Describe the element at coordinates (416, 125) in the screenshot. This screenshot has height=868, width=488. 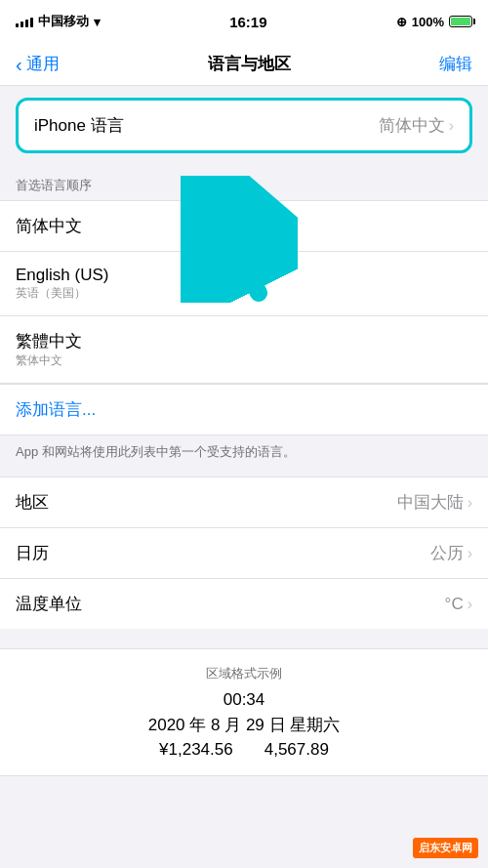
I see `iphone-language-value: 简体中文 ›` at that location.